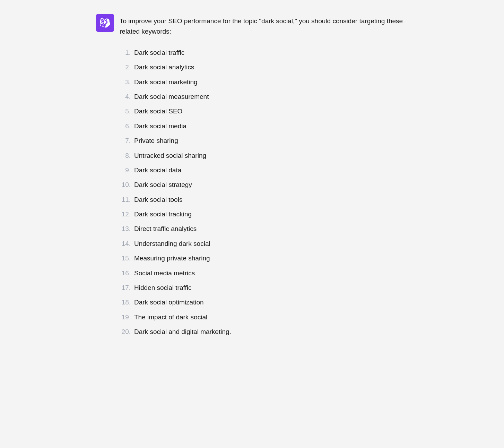  I want to click on list-number: 3., so click(125, 82).